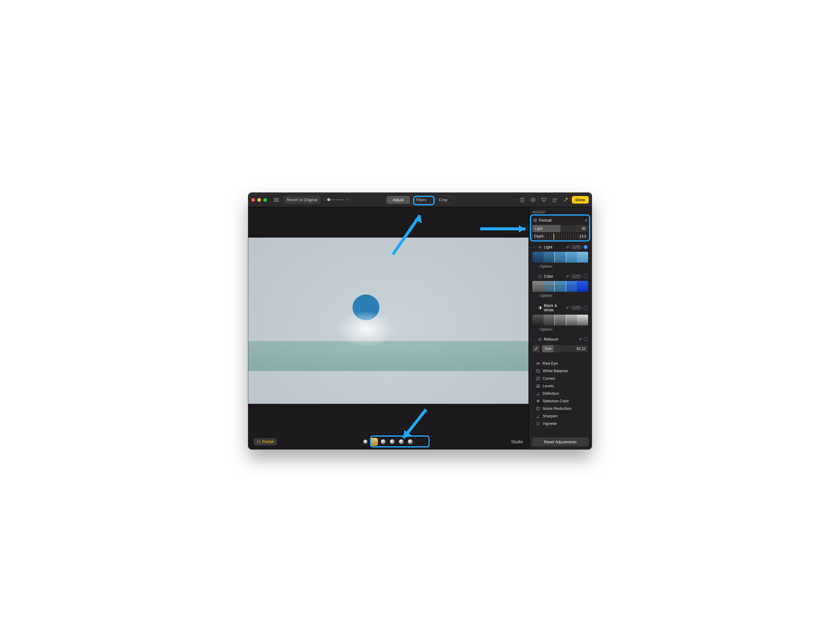  I want to click on panel-label: Curves, so click(549, 378).